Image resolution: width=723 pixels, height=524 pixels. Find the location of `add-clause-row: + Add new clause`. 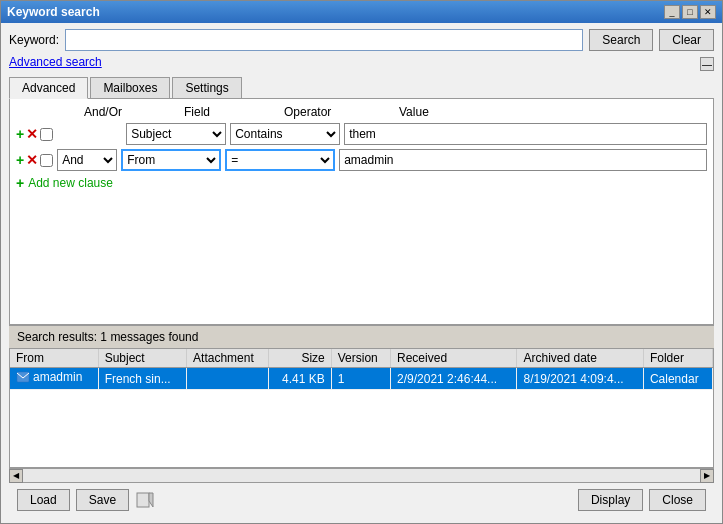

add-clause-row: + Add new clause is located at coordinates (362, 183).